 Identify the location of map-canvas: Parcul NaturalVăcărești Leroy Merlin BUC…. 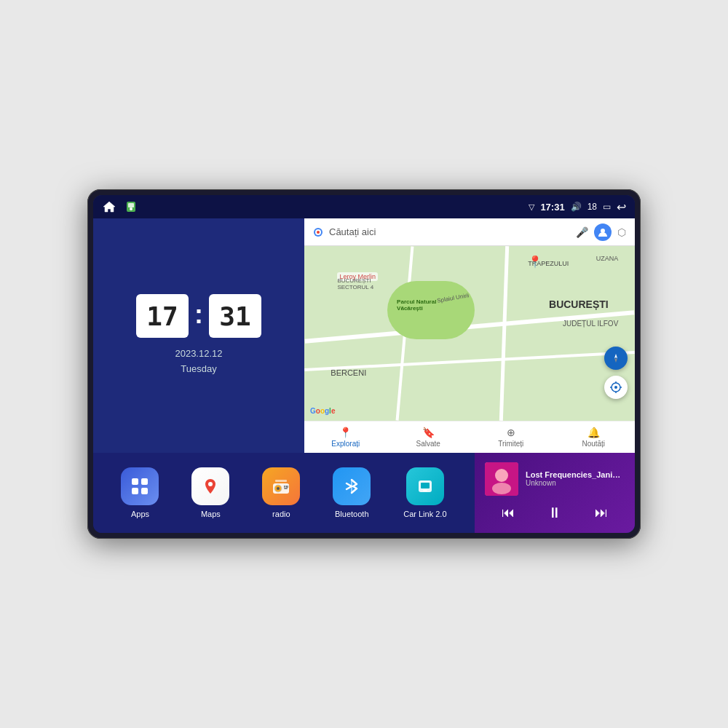
(470, 333).